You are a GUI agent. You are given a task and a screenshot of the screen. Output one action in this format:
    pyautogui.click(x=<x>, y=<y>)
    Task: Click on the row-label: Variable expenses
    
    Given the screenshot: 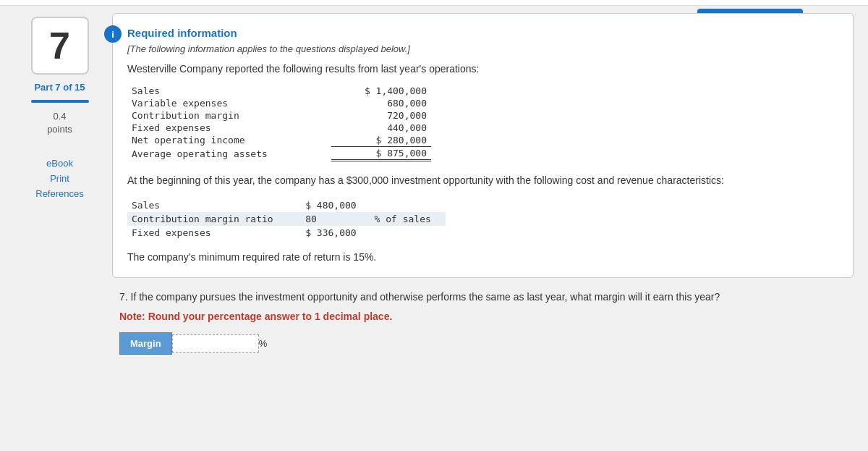 What is the action you would take?
    pyautogui.click(x=229, y=103)
    